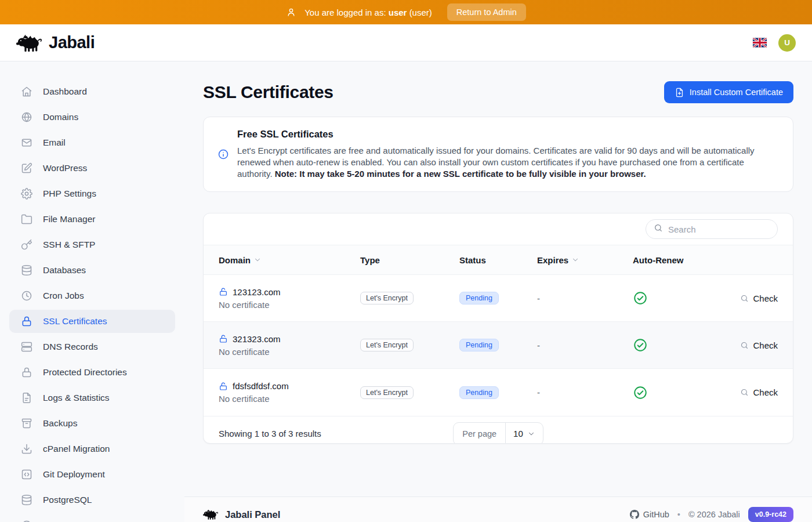 This screenshot has height=522, width=812. What do you see at coordinates (65, 92) in the screenshot?
I see `sidebar-item-label: Dashboard` at bounding box center [65, 92].